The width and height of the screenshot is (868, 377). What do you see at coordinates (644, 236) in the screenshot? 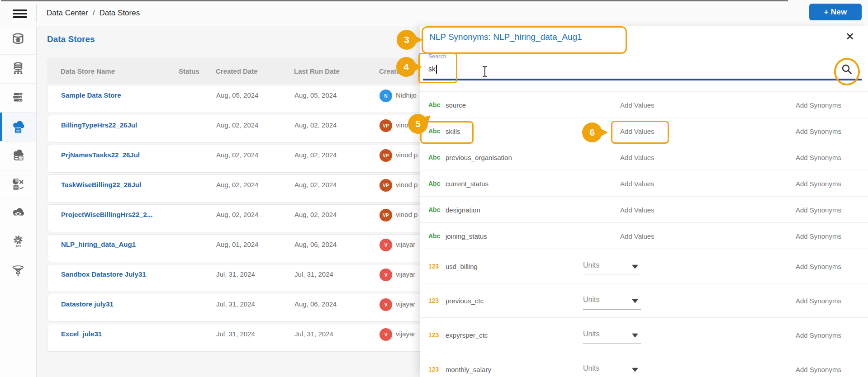
I see `field-row-joining-status: Abc joining_status Add Values Add Synony…` at bounding box center [644, 236].